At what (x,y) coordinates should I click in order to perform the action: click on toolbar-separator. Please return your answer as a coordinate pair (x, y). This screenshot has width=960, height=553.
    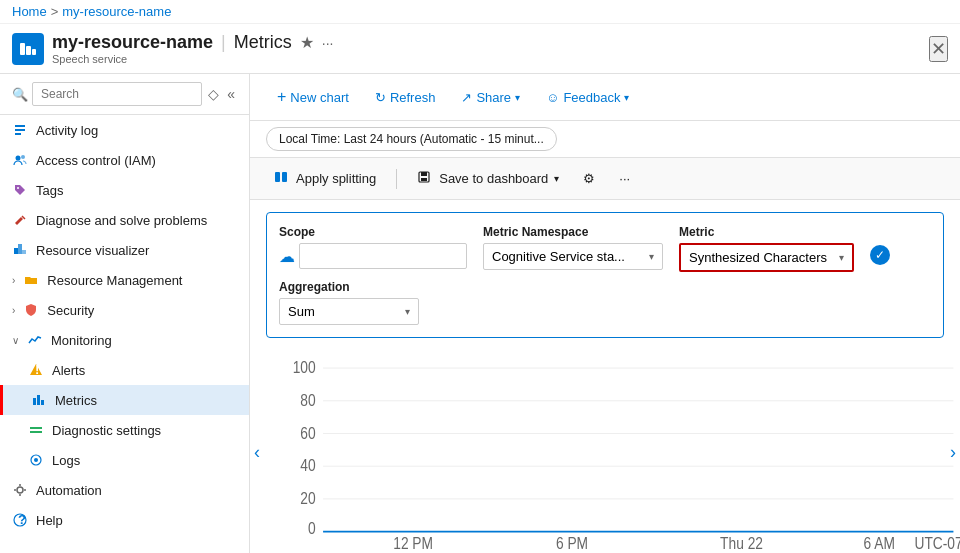
    Looking at the image, I should click on (396, 179).